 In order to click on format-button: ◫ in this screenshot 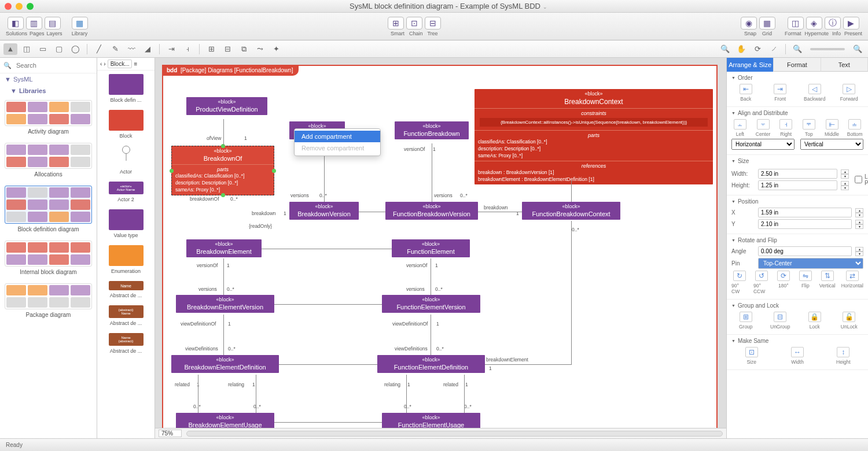, I will do `click(796, 23)`.